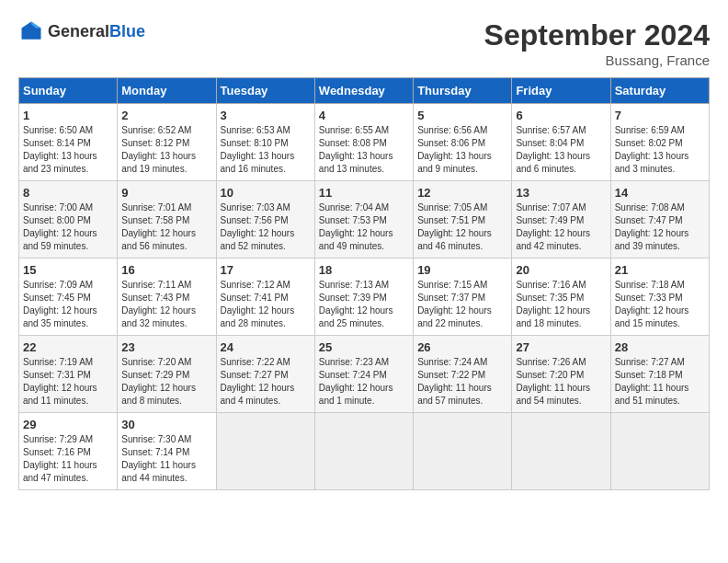 This screenshot has width=728, height=563. Describe the element at coordinates (166, 425) in the screenshot. I see `day-number: 30` at that location.